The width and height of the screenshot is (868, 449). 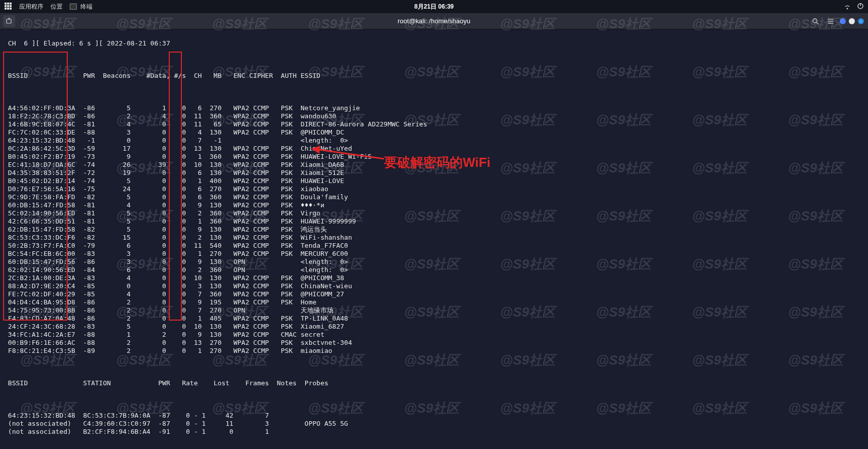 I want to click on ap-row: A4:56:02:FF:0D:3A -86 5 1 0 6 270 WPA2 C…, so click(x=434, y=108).